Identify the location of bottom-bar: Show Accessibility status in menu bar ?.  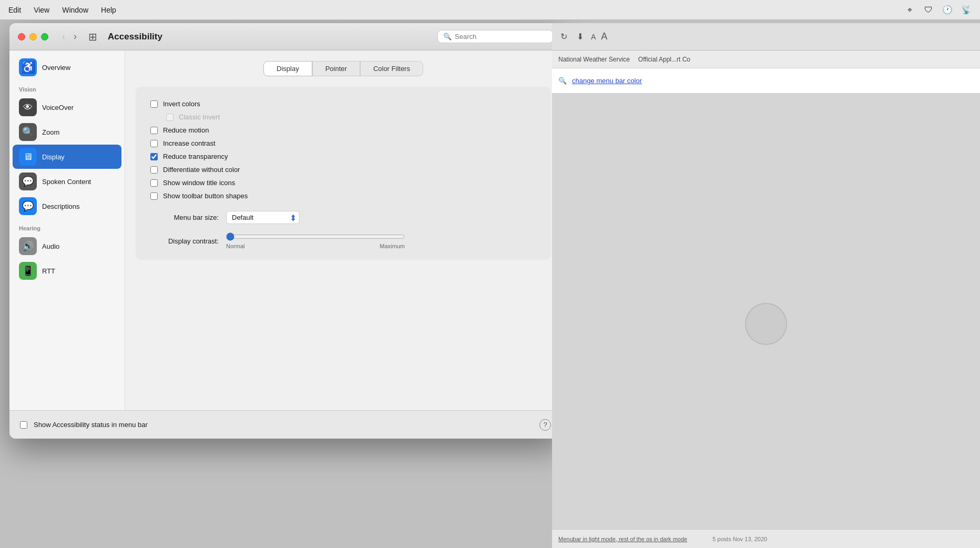
(285, 424).